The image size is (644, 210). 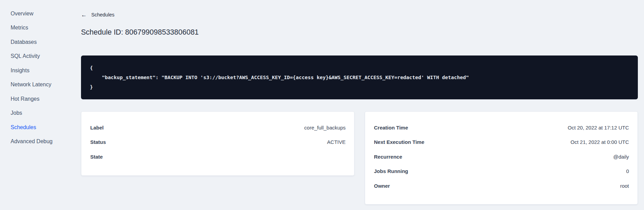 What do you see at coordinates (32, 105) in the screenshot?
I see `sidebar: Overview Metrics Databases SQL Activity …` at bounding box center [32, 105].